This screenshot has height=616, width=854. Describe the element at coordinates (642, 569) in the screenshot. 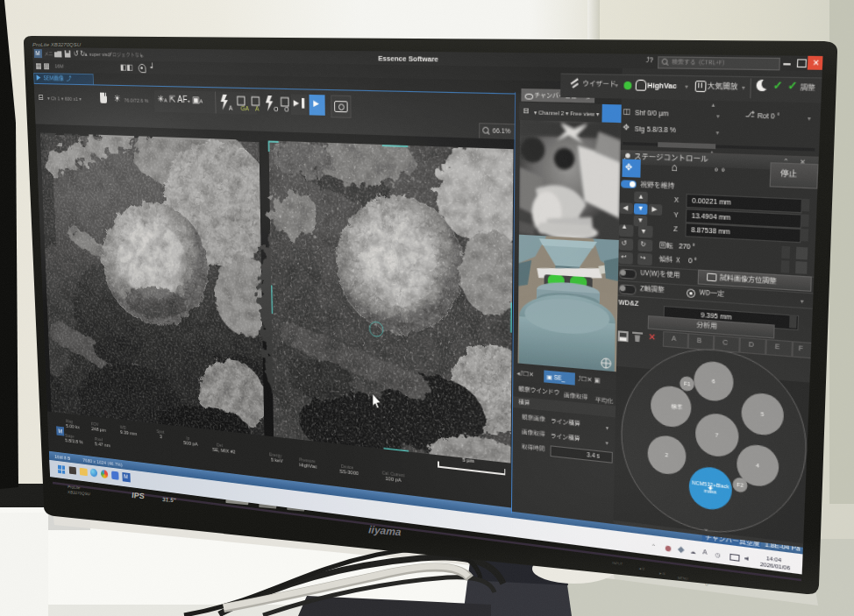

I see `svg-text: ◄/2` at that location.